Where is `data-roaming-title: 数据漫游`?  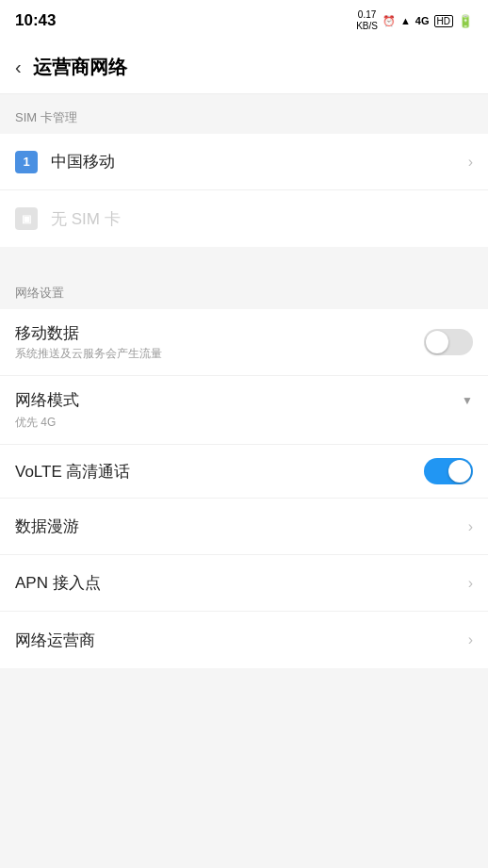 data-roaming-title: 数据漫游 is located at coordinates (241, 526).